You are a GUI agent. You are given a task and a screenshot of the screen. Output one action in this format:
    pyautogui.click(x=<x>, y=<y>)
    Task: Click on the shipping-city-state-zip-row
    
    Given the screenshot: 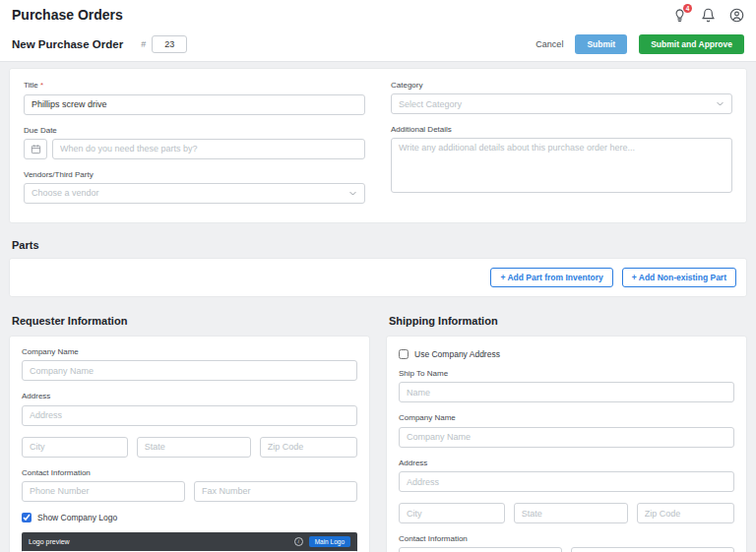 What is the action you would take?
    pyautogui.click(x=567, y=514)
    